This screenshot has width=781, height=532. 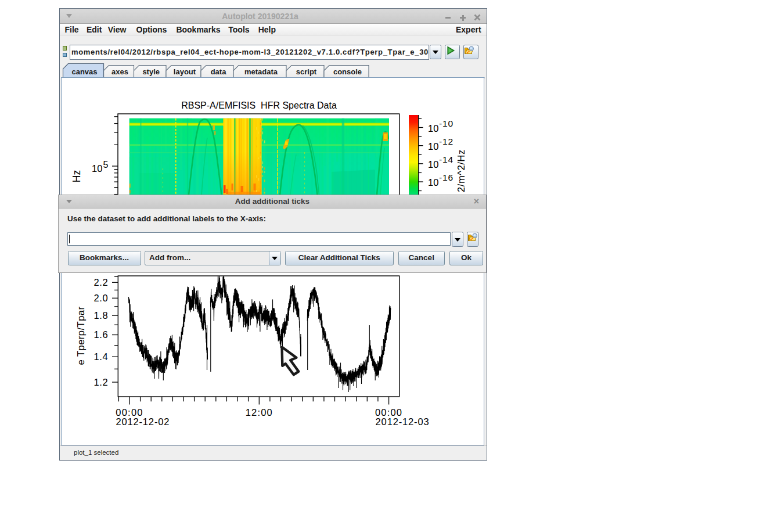 I want to click on svg-text: script, so click(x=307, y=72).